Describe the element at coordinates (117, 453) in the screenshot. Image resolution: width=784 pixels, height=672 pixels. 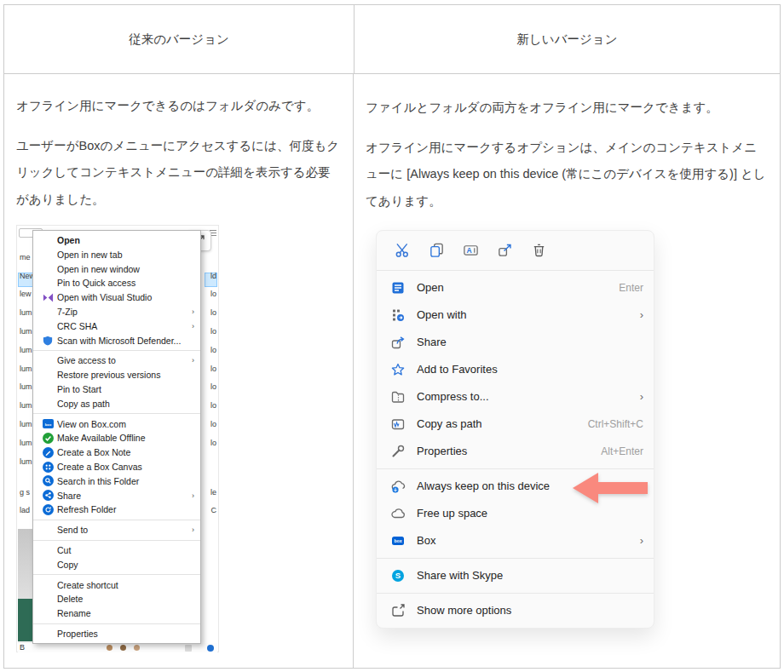
I see `menu-item-create-box-note: Create a Box Note` at that location.